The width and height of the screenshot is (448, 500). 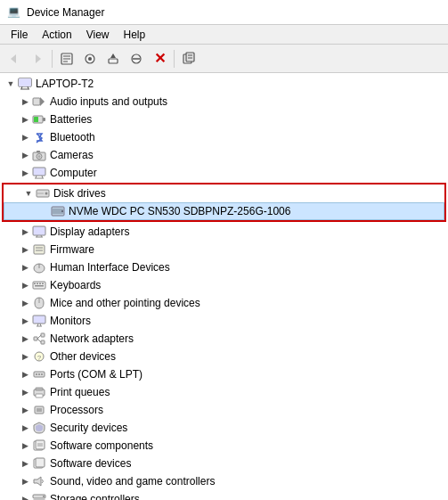 I want to click on software-devices-item: ▶ Software devices, so click(x=224, y=463).